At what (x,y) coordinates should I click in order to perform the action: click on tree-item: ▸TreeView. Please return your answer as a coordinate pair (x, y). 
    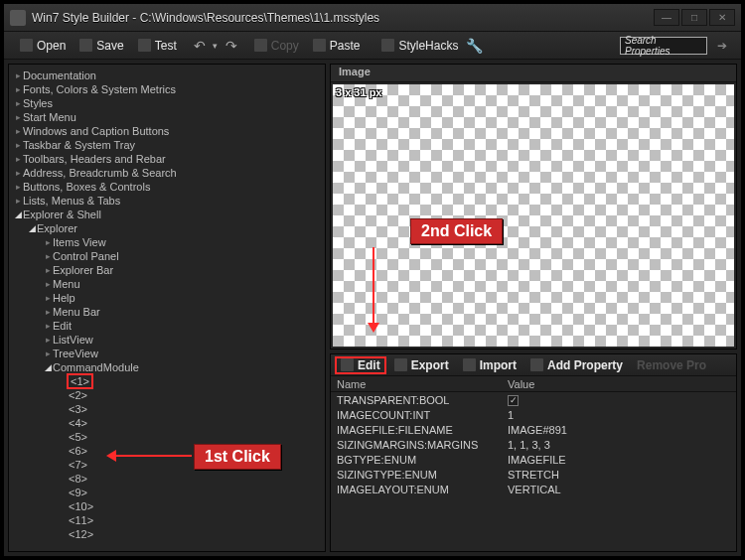
    Looking at the image, I should click on (167, 353).